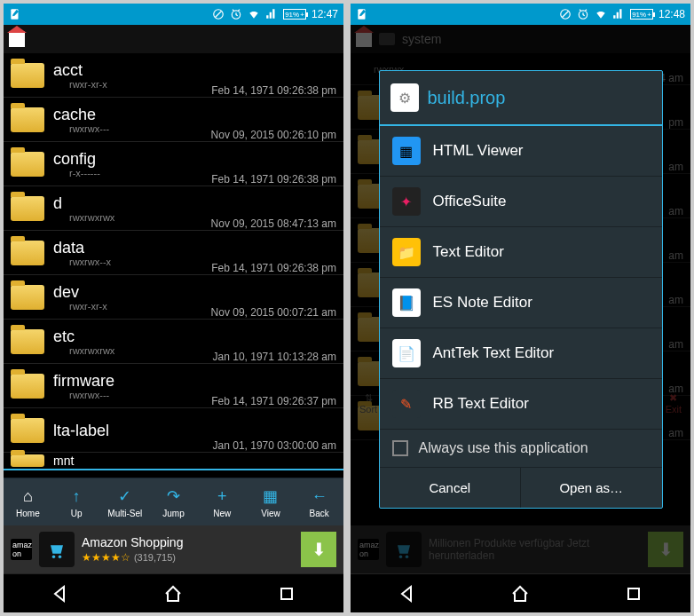 This screenshot has height=616, width=694. I want to click on file-row: lta-label Jan 01, 1970 03:00:00 am, so click(174, 430).